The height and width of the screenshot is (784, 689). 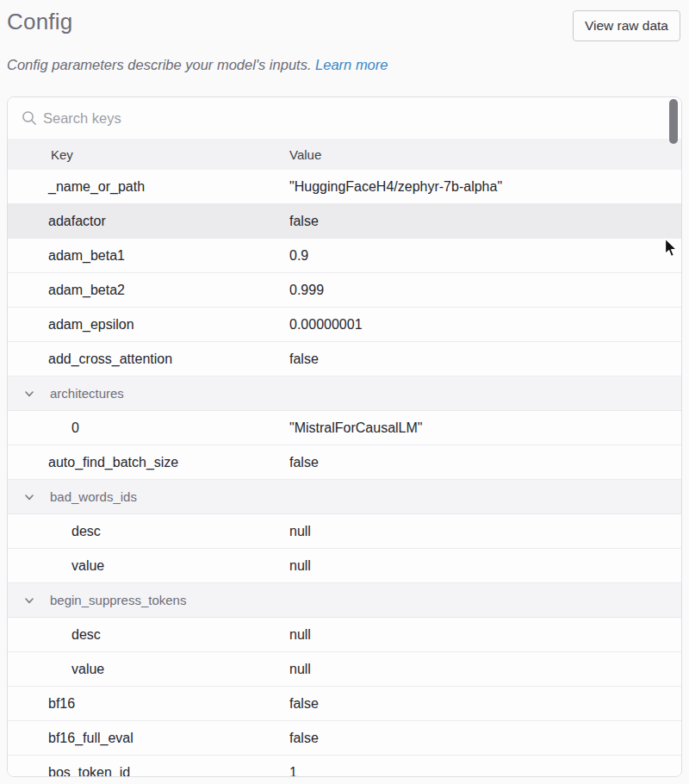 I want to click on config-table-row: bos_token_id1, so click(x=344, y=767).